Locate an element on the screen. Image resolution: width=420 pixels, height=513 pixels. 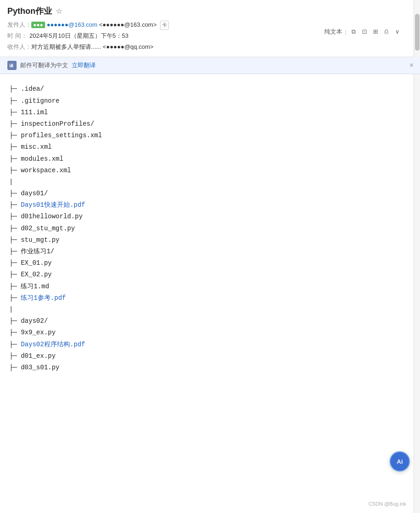
window-icon: ⊡ is located at coordinates (364, 32).